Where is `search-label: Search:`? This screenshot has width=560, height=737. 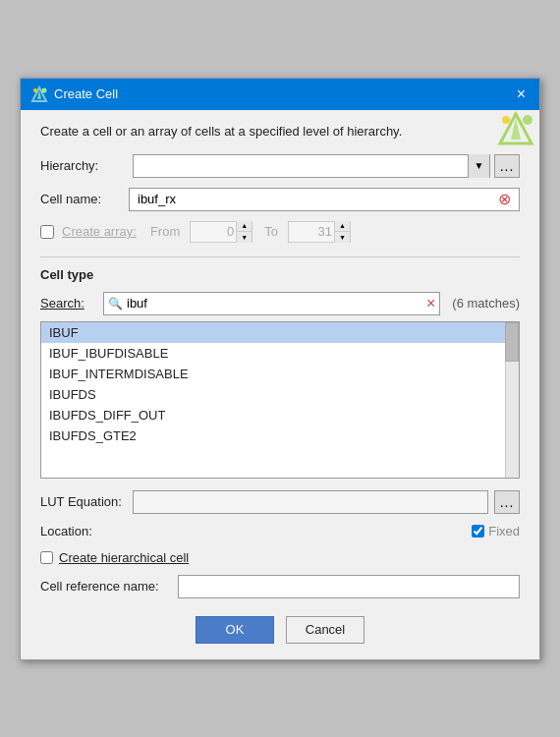 search-label: Search: is located at coordinates (68, 303).